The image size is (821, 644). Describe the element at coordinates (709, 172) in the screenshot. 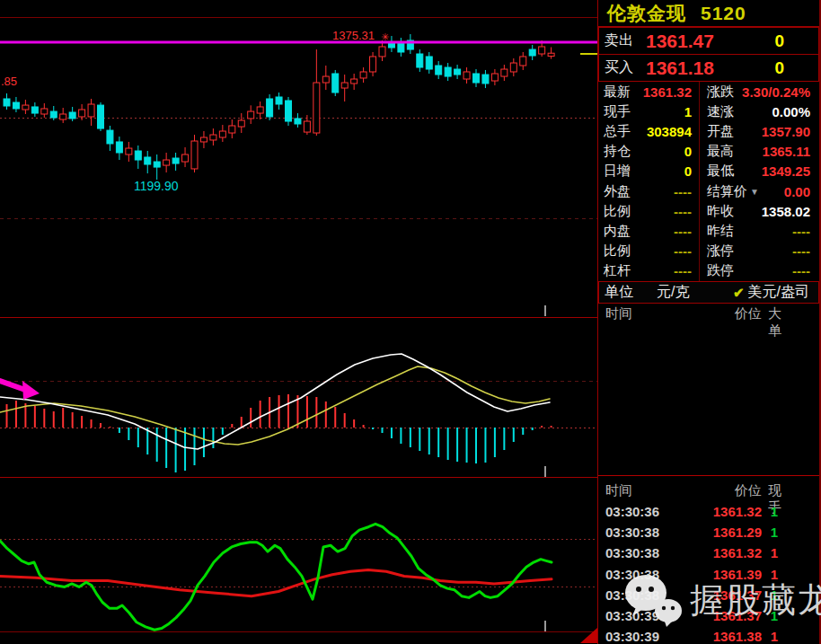

I see `quote-grid-row: 日增0最低1349.25` at that location.